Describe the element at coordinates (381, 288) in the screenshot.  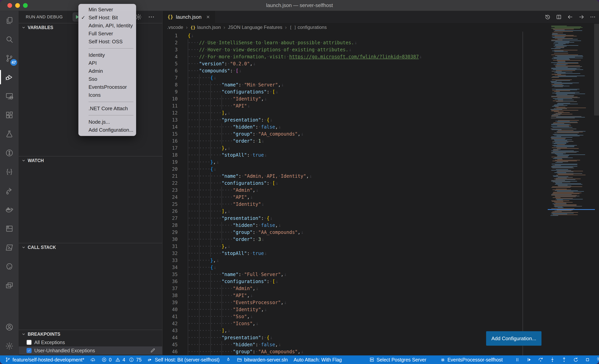
I see `code-line: 37················"Admin",↓` at that location.